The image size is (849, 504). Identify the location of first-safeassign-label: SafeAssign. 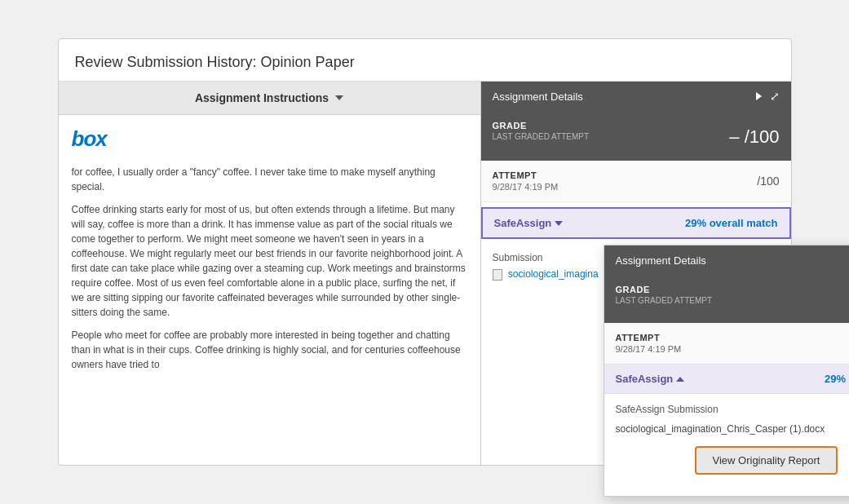
(528, 223).